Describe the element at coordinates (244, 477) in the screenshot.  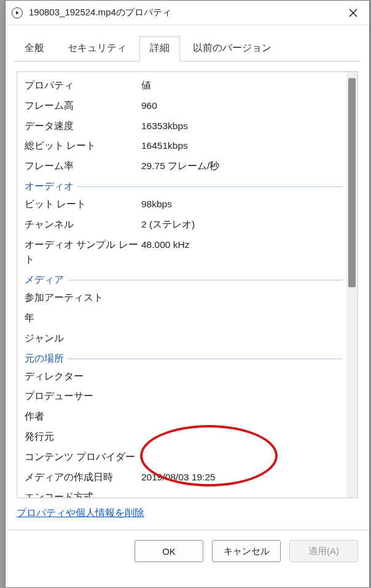
I see `prop-value: 2019/08/03 19:25` at that location.